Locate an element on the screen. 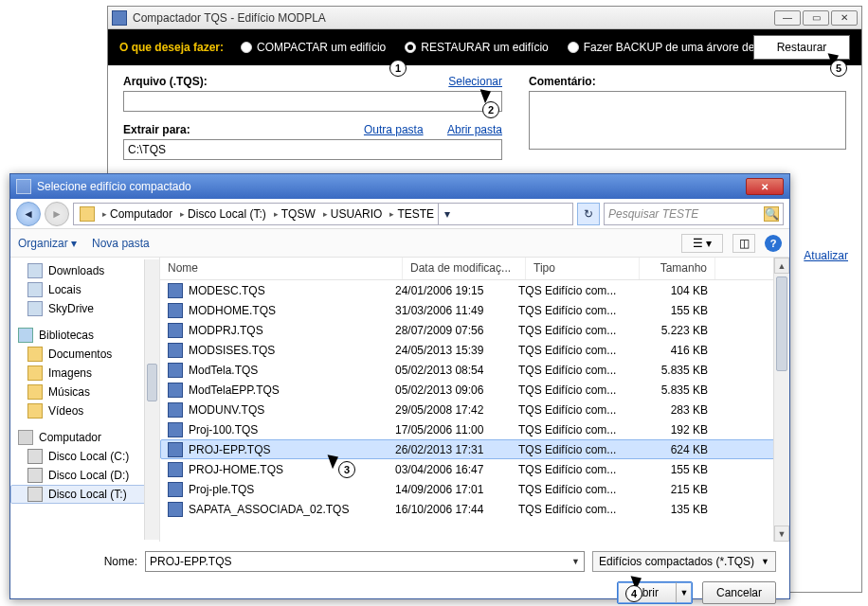  file-date: 28/07/2009 07:56 is located at coordinates (457, 330).